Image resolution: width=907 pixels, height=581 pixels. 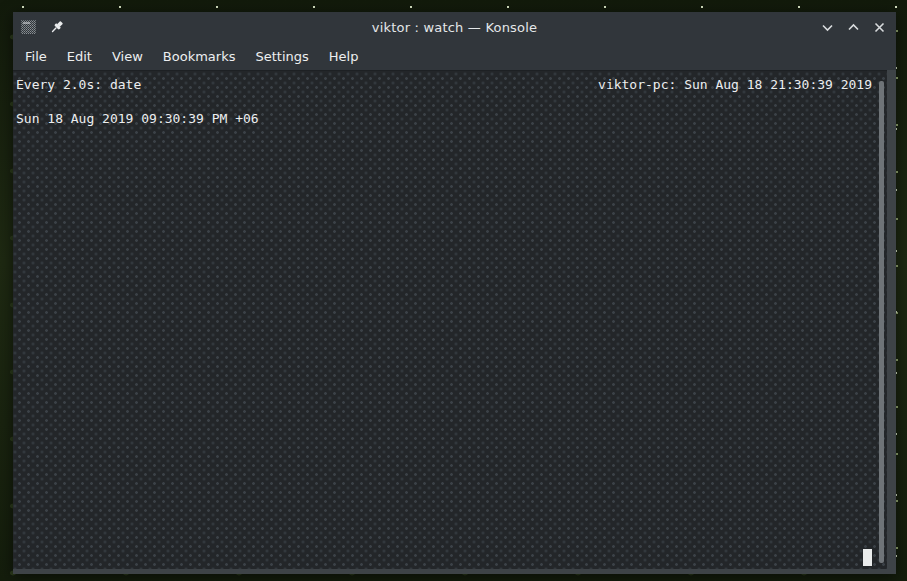 I want to click on menu-item-help: Help, so click(x=344, y=56).